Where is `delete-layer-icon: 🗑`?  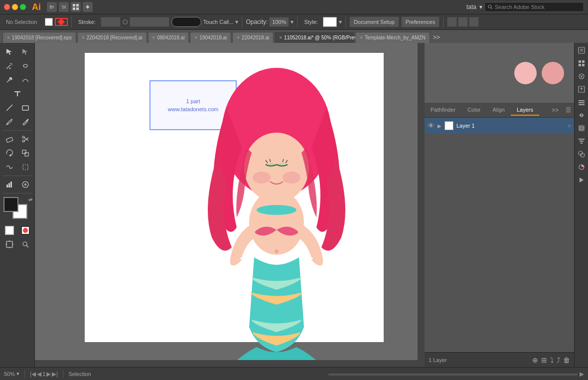
delete-layer-icon: 🗑 is located at coordinates (567, 360).